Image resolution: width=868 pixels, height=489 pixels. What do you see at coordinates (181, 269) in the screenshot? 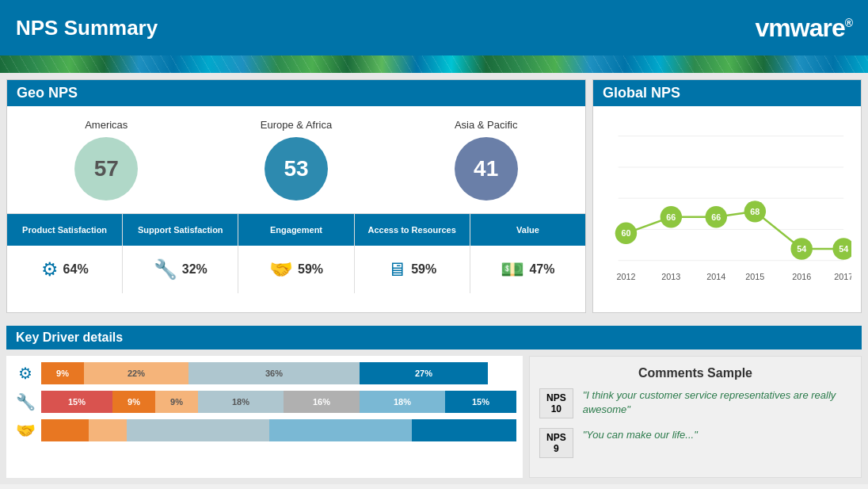
I see `metric-body-1: 🔧 32%` at bounding box center [181, 269].